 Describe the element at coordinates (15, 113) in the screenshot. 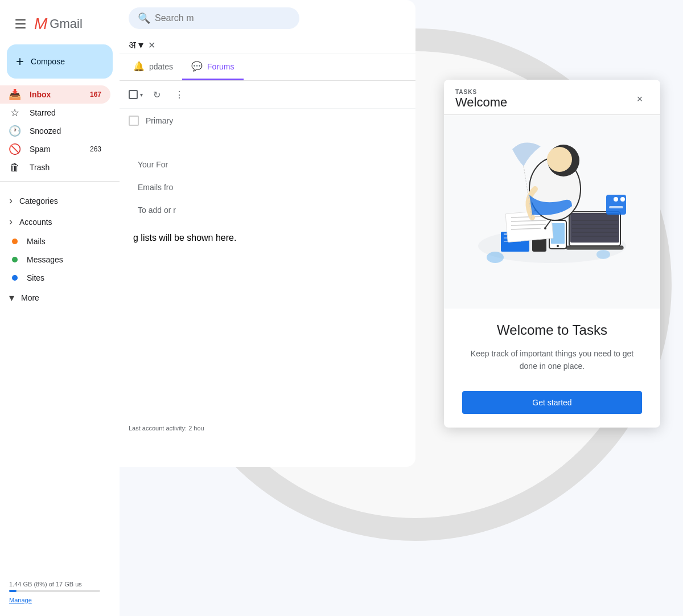

I see `starred-icon: ☆` at that location.